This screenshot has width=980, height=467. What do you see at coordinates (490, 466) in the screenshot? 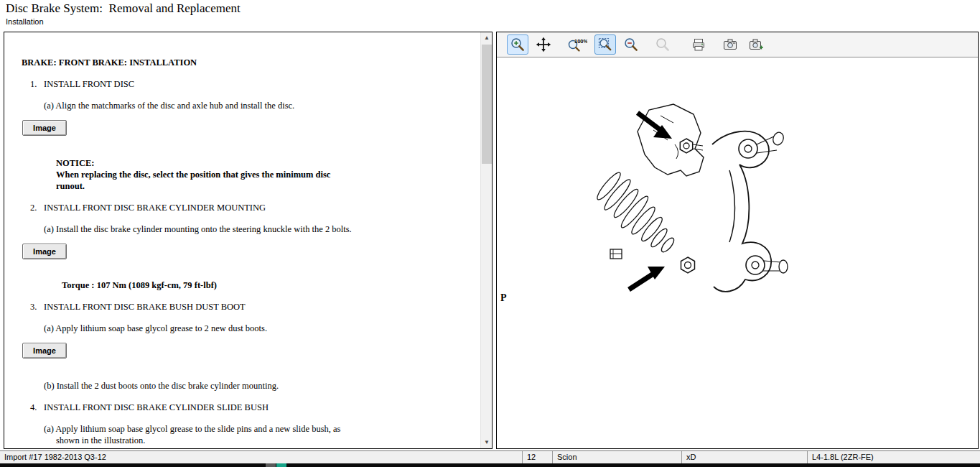
I see `taskbar-sliver` at bounding box center [490, 466].